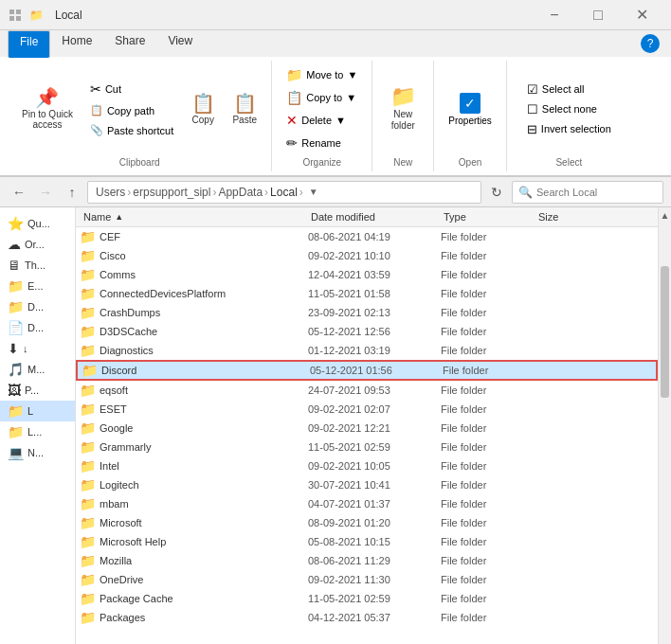 Image resolution: width=671 pixels, height=644 pixels. I want to click on breadcrumb-users: Users, so click(110, 192).